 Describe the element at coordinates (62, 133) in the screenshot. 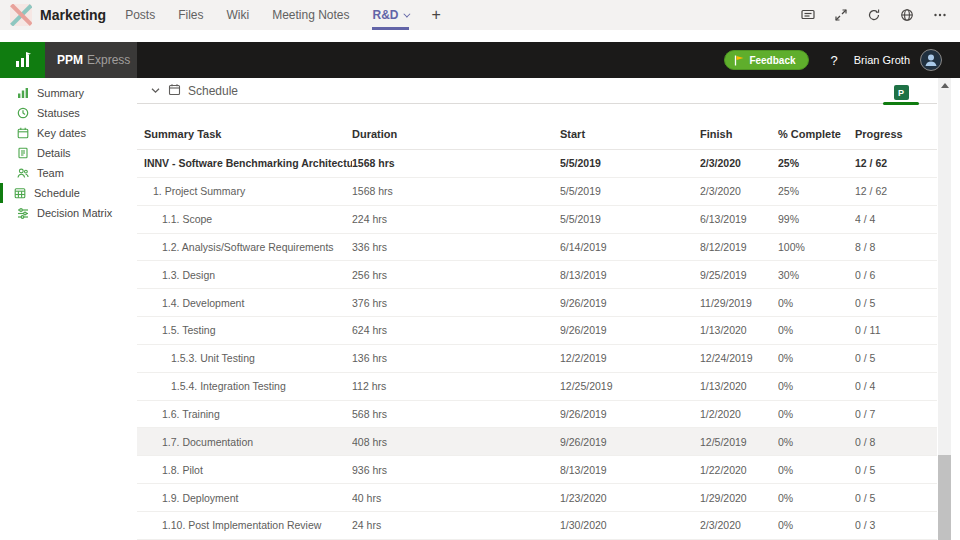

I see `sidebar-item-label: Key dates` at that location.